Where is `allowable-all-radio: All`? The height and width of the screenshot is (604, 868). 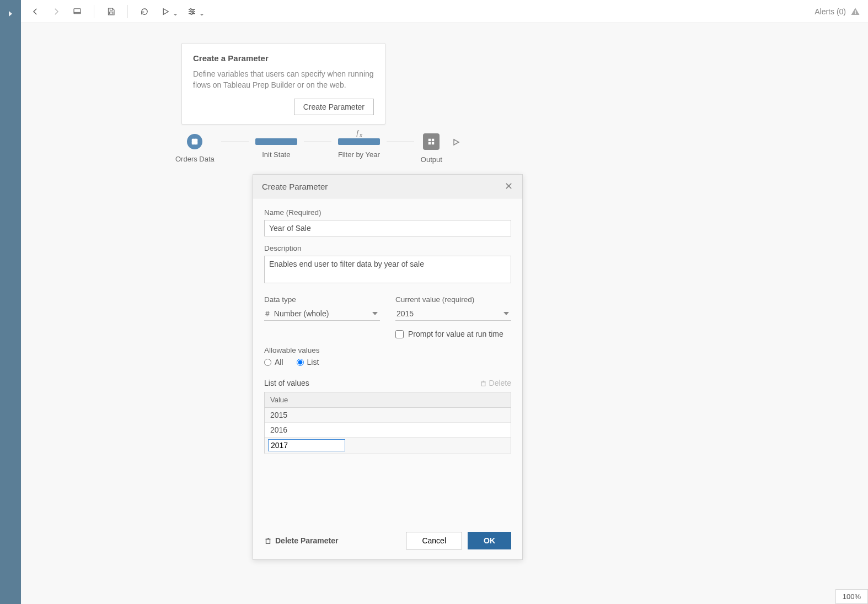
allowable-all-radio: All is located at coordinates (274, 362).